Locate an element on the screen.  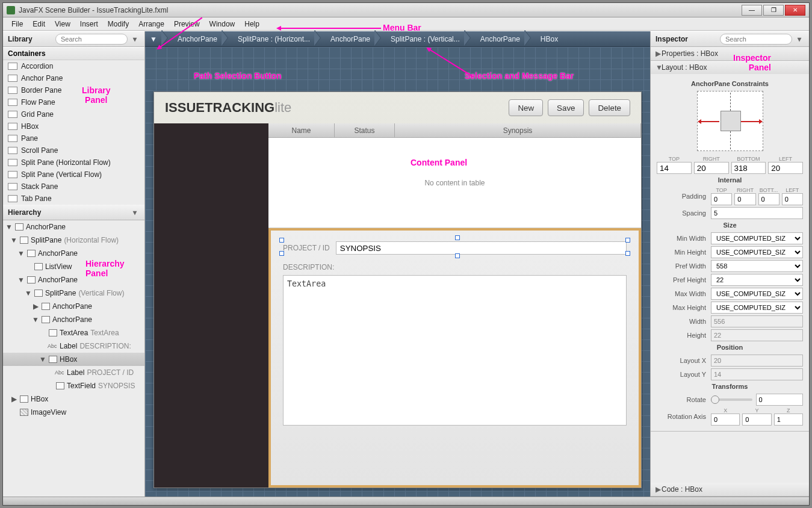
rotate-value is located at coordinates (780, 400).